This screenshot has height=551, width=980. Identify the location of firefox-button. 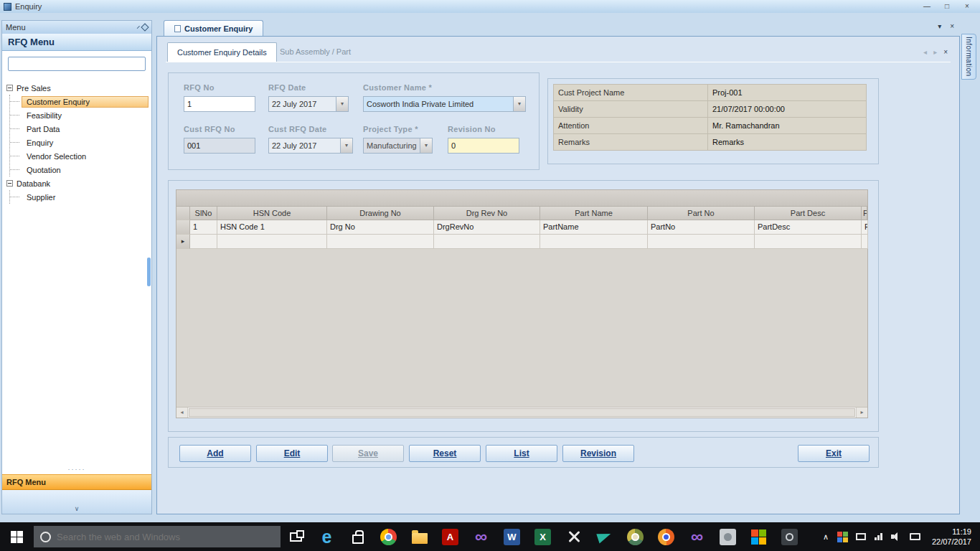
(666, 537).